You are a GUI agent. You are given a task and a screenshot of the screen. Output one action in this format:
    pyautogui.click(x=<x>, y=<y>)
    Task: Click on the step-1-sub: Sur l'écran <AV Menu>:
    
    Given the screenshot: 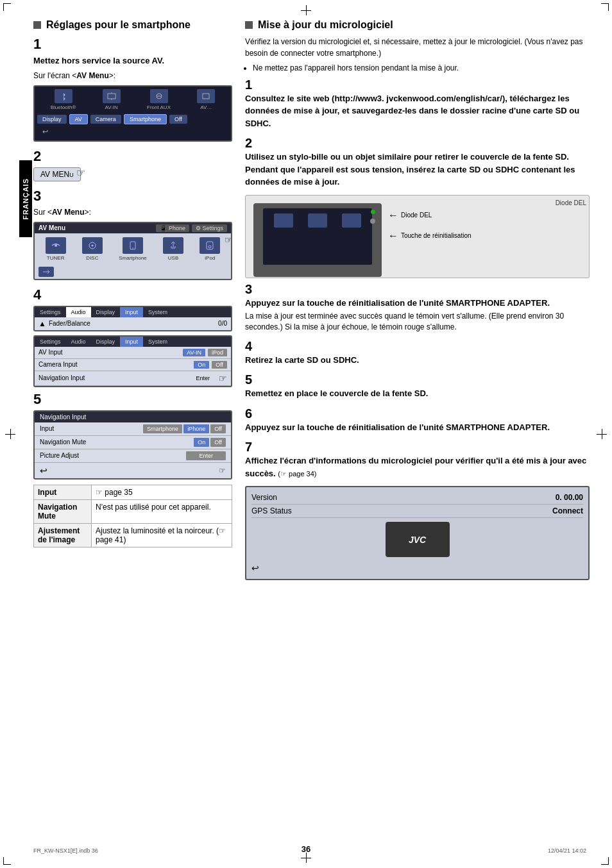 What is the action you would take?
    pyautogui.click(x=133, y=76)
    